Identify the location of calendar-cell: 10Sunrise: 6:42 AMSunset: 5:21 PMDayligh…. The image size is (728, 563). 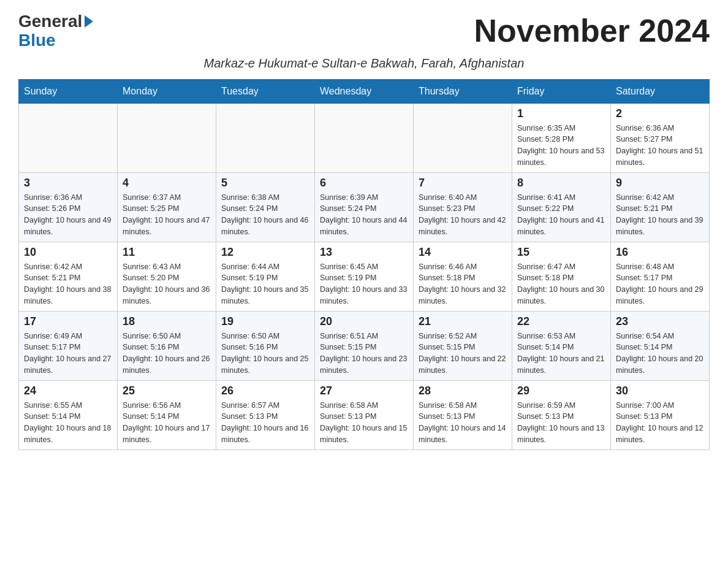
(69, 276).